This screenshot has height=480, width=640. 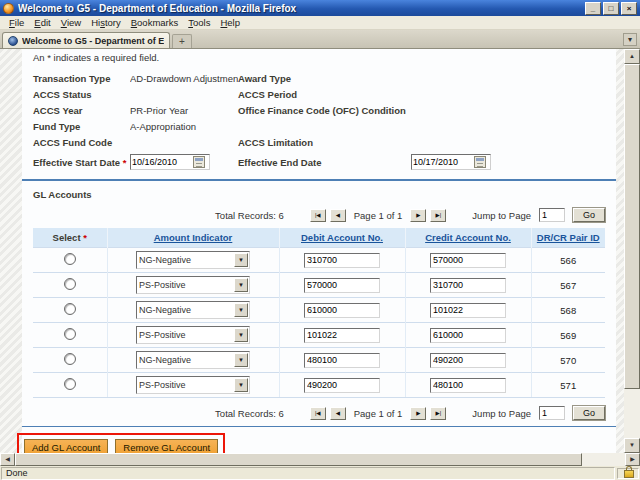 What do you see at coordinates (250, 414) in the screenshot?
I see `total-records-label: Total Records: 6` at bounding box center [250, 414].